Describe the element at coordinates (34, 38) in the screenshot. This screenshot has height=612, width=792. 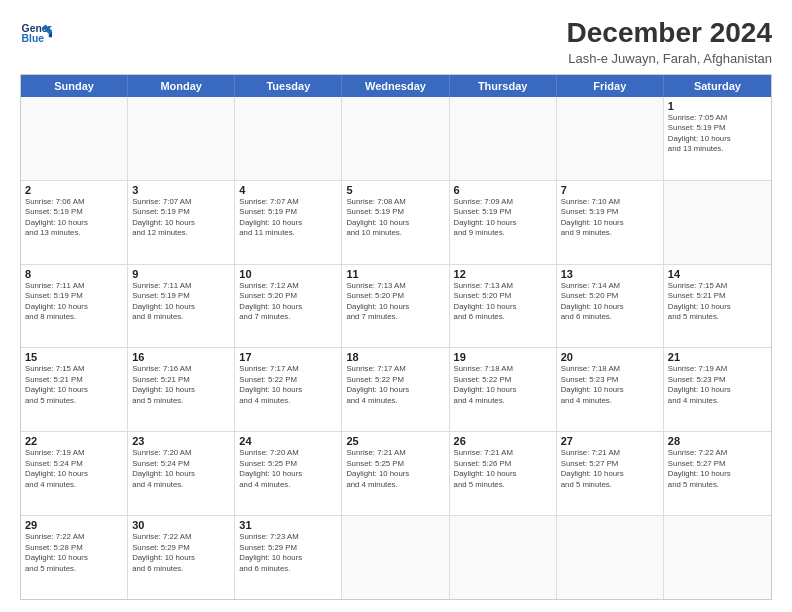
I see `svg-text: Blue` at that location.